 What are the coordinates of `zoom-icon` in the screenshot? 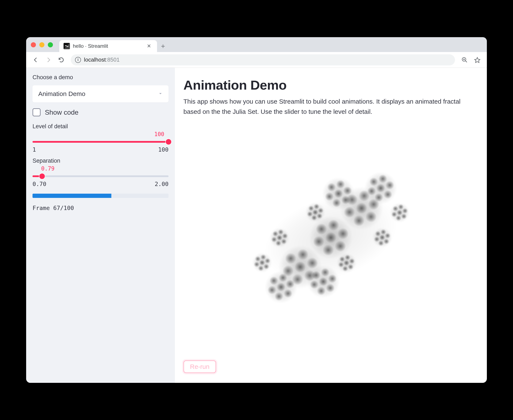 It's located at (465, 60).